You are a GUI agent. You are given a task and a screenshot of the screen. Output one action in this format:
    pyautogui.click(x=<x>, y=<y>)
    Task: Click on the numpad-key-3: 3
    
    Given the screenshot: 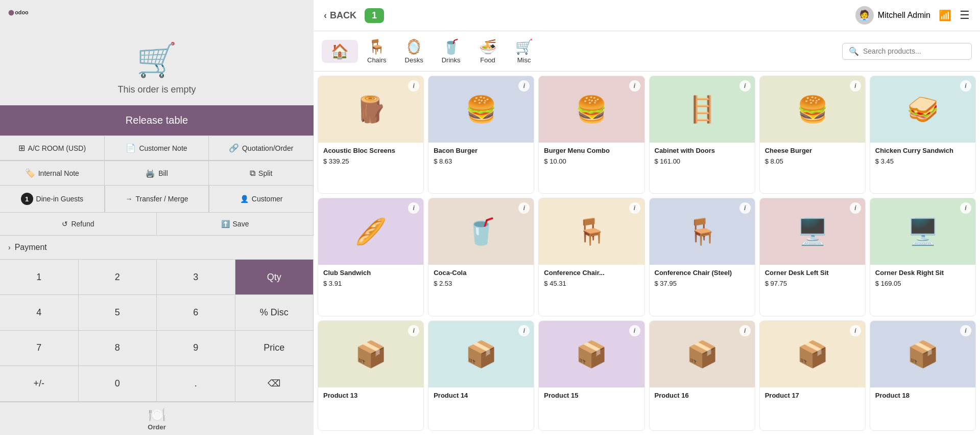 What is the action you would take?
    pyautogui.click(x=196, y=277)
    